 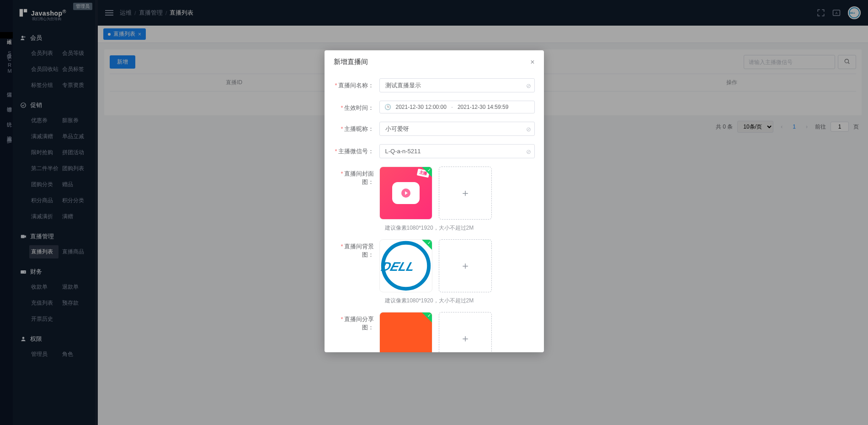 I want to click on cover-upload-button: ＋, so click(x=465, y=193).